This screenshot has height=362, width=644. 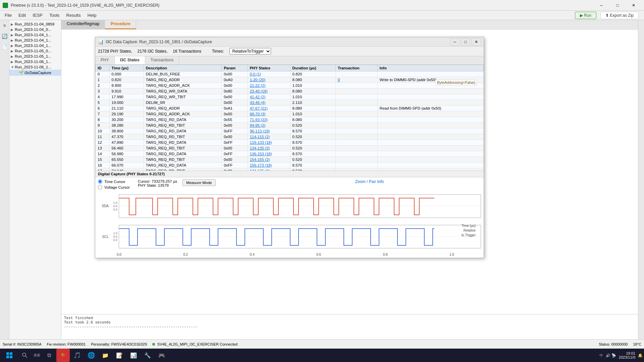 What do you see at coordinates (269, 97) in the screenshot?
I see `table-cell: 41-42 (2)` at bounding box center [269, 97].